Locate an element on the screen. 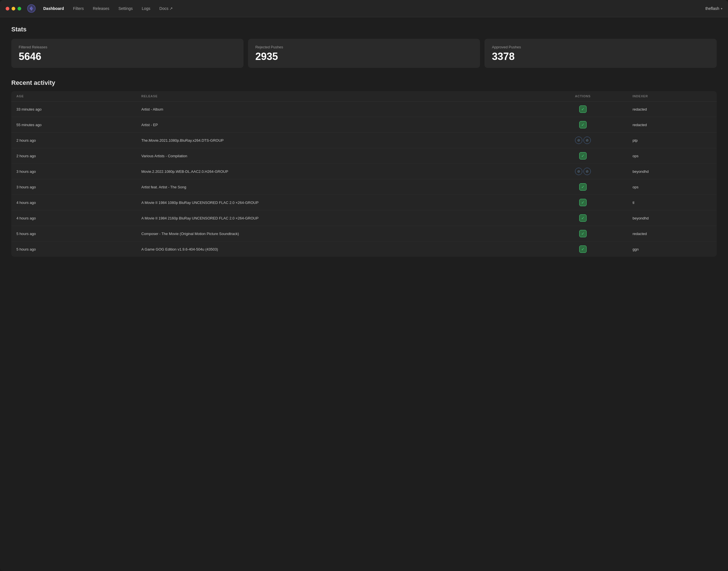 The width and height of the screenshot is (728, 571). release-cell: Artist - EP is located at coordinates (337, 125).